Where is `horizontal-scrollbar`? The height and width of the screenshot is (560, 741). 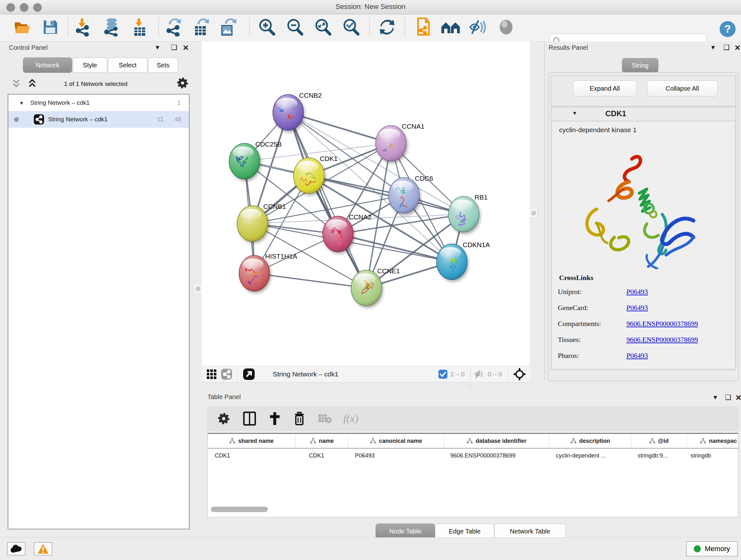 horizontal-scrollbar is located at coordinates (239, 509).